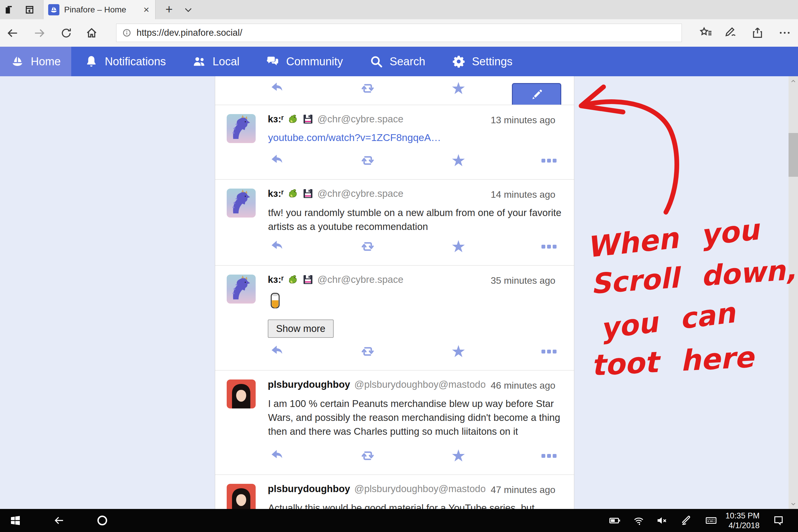 The width and height of the screenshot is (798, 532). What do you see at coordinates (672, 362) in the screenshot?
I see `handwritten-annotation-line: toot here` at bounding box center [672, 362].